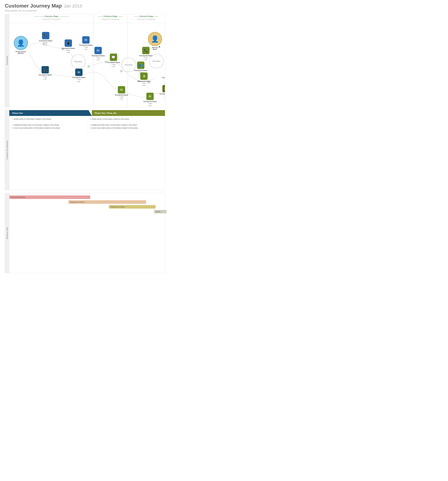 This screenshot has height=481, width=448. What do you see at coordinates (21, 43) in the screenshot?
I see `user-avatar: 👤` at bounding box center [21, 43].